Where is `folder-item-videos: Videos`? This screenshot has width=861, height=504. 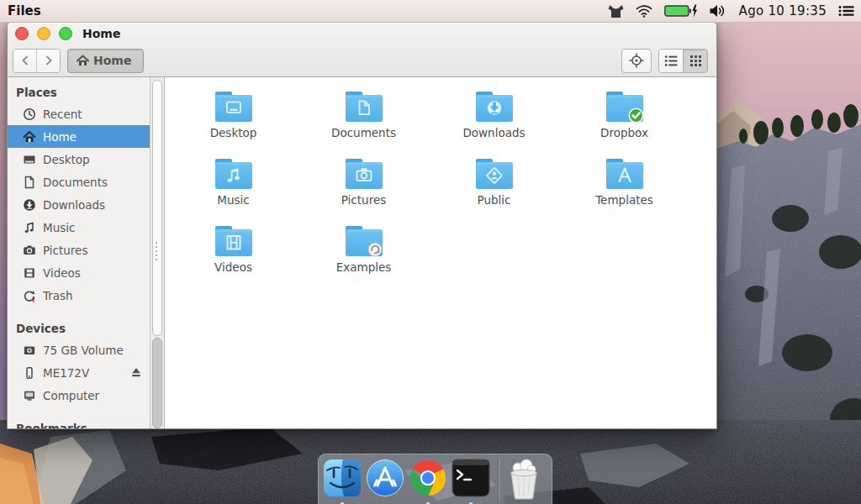 folder-item-videos: Videos is located at coordinates (234, 258).